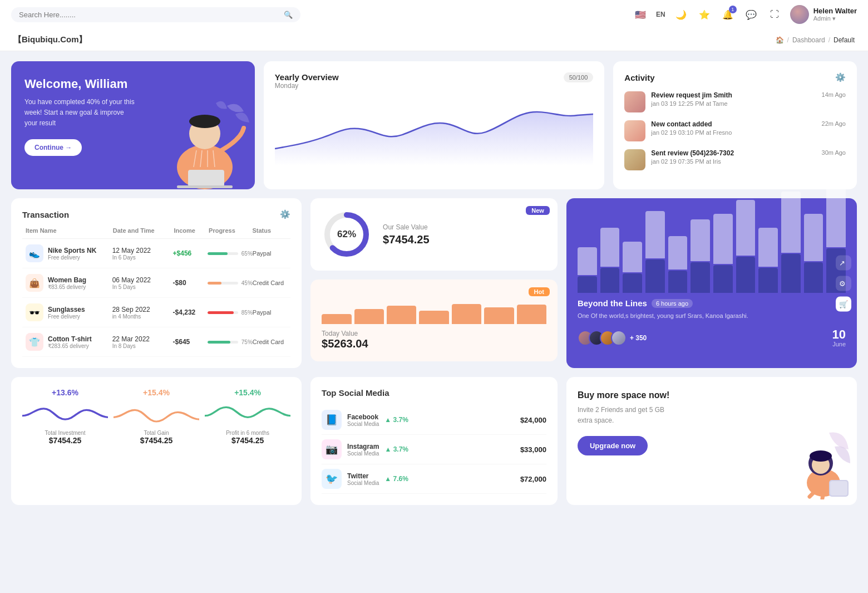 The image size is (868, 593). Describe the element at coordinates (434, 307) in the screenshot. I see `today-bar-chart` at that location.